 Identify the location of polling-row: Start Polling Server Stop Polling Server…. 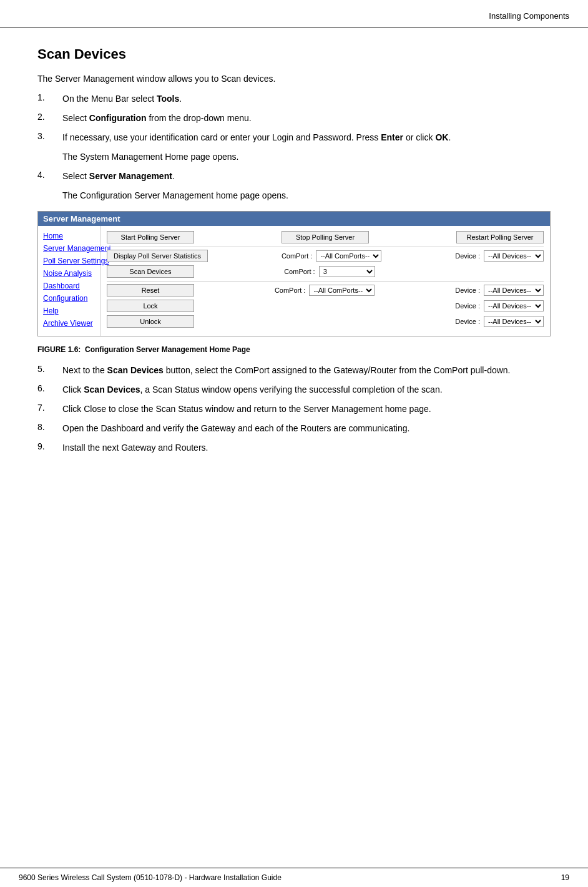
(325, 237).